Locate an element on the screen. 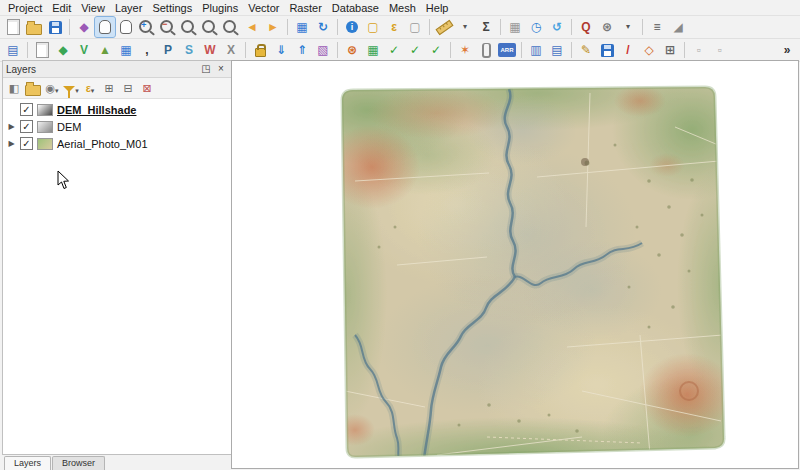 This screenshot has width=800, height=470. expand-all-icon: ⊞ is located at coordinates (109, 88).